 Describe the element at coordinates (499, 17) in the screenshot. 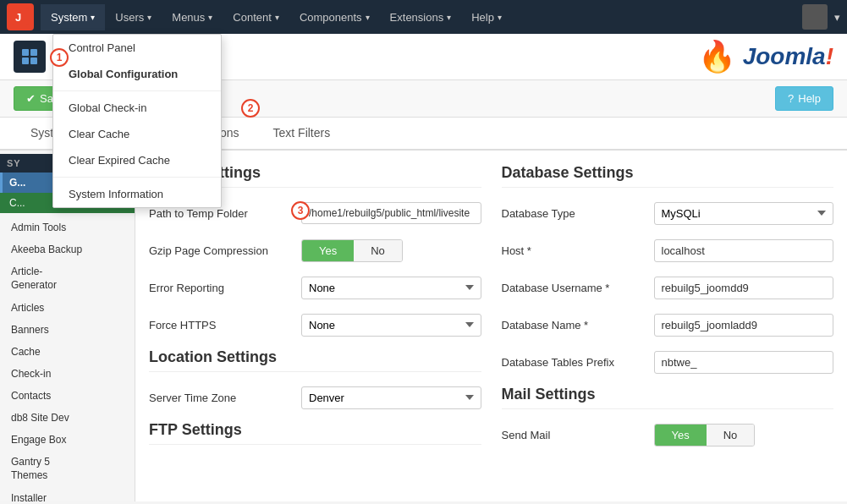

I see `nav-help-arrow: ▾` at that location.